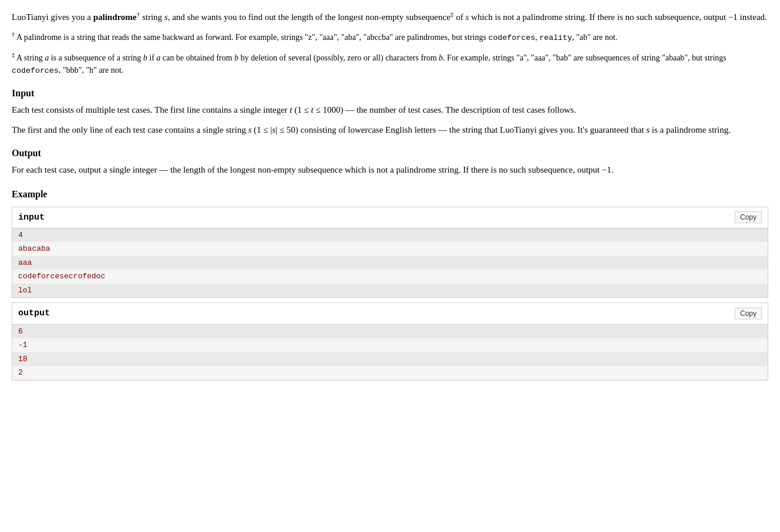  Describe the element at coordinates (390, 332) in the screenshot. I see `output-row-0: 6` at that location.